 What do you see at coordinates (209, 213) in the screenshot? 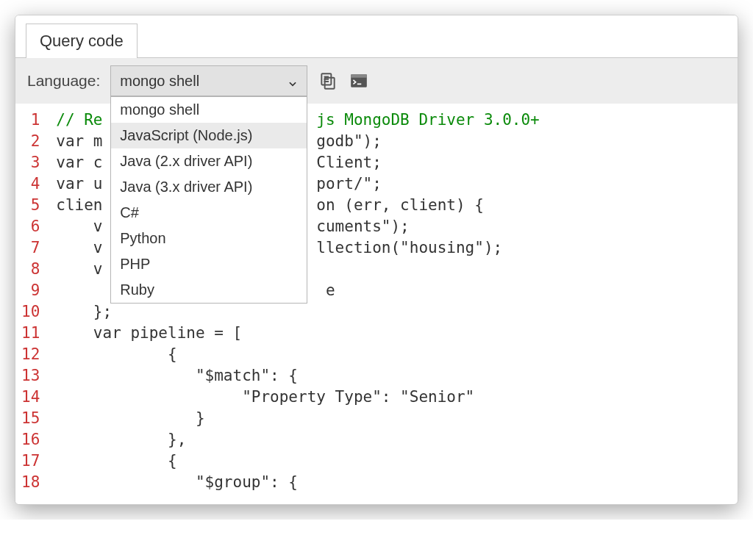
I see `language-option: C#` at bounding box center [209, 213].